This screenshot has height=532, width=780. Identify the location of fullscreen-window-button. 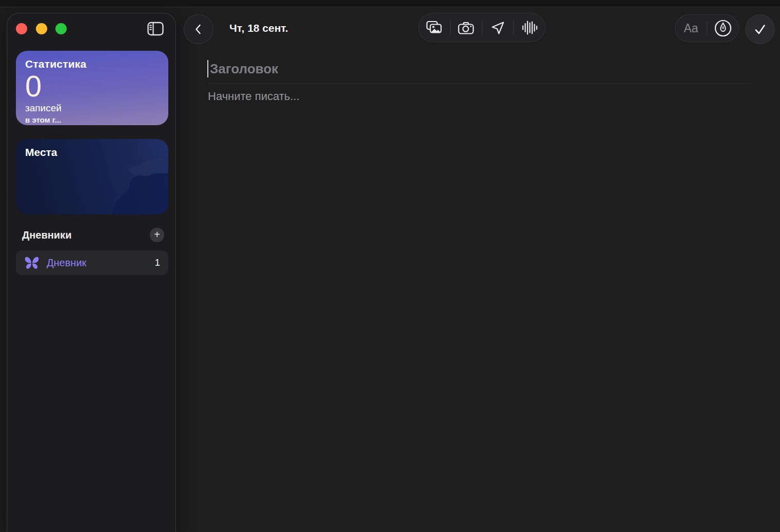
(61, 29).